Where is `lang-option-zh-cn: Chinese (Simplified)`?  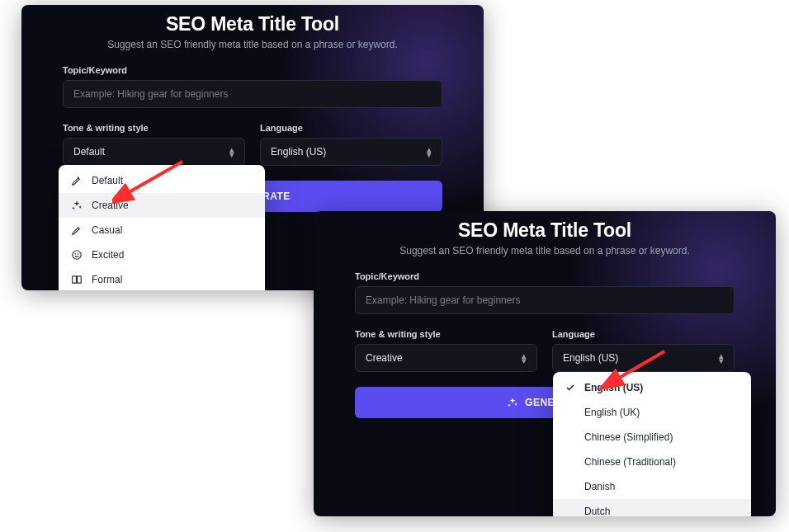
lang-option-zh-cn: Chinese (Simplified) is located at coordinates (652, 437).